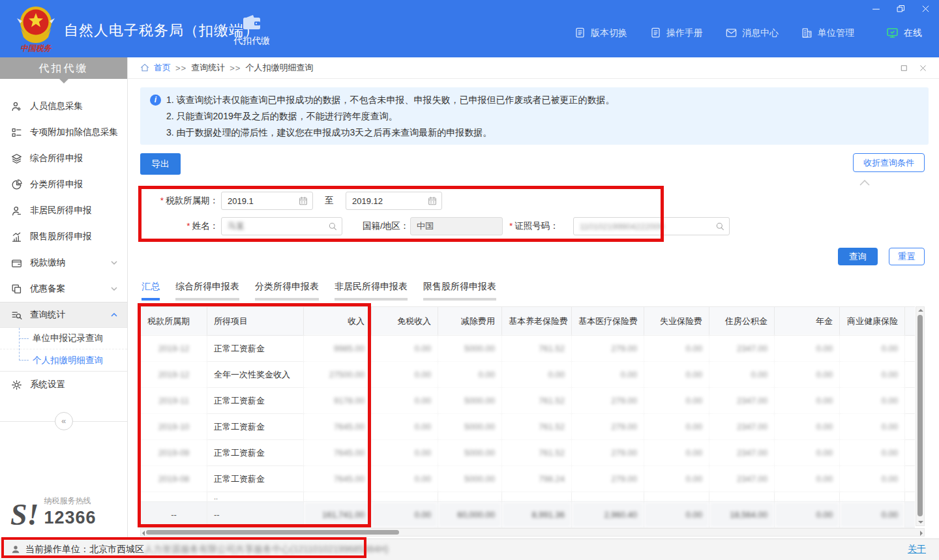 This screenshot has height=560, width=939. I want to click on period-to-input: 2019.12, so click(394, 201).